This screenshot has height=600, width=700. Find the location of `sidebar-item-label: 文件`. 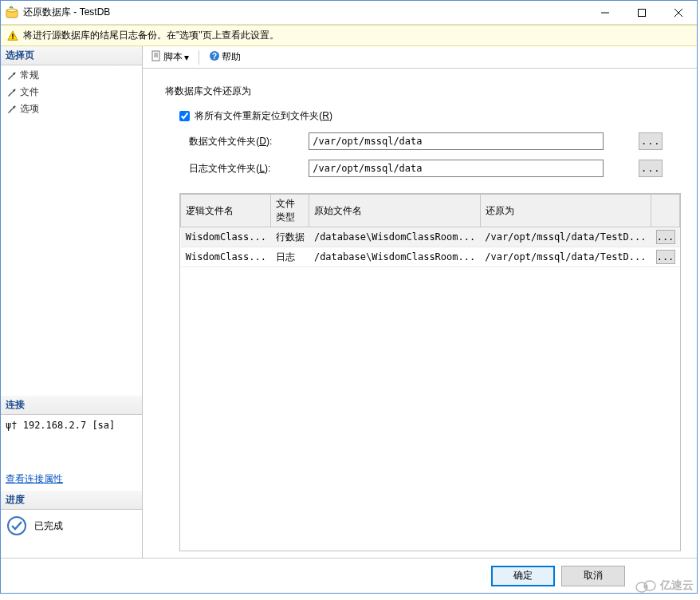

sidebar-item-label: 文件 is located at coordinates (29, 93).